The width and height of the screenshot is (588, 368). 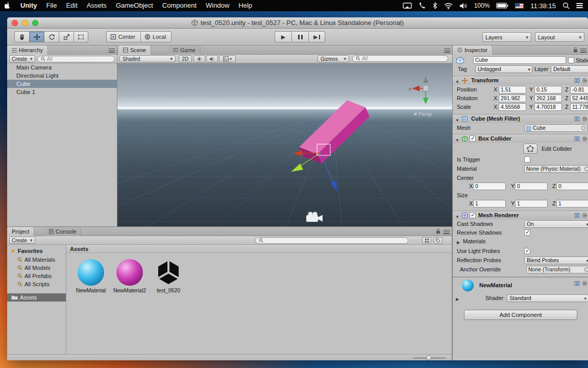 What do you see at coordinates (566, 6) in the screenshot?
I see `spotlight-search-icon` at bounding box center [566, 6].